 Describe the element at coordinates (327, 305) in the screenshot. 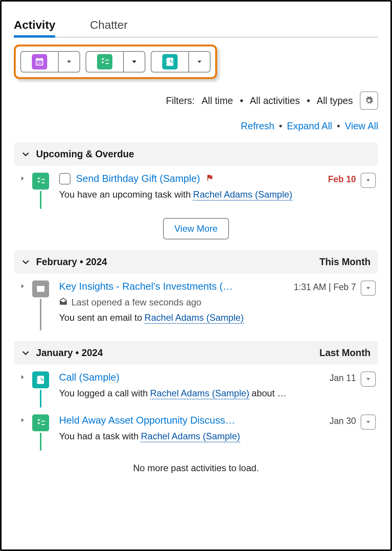

I see `activity-date: 1:31 AM | Feb 7` at that location.